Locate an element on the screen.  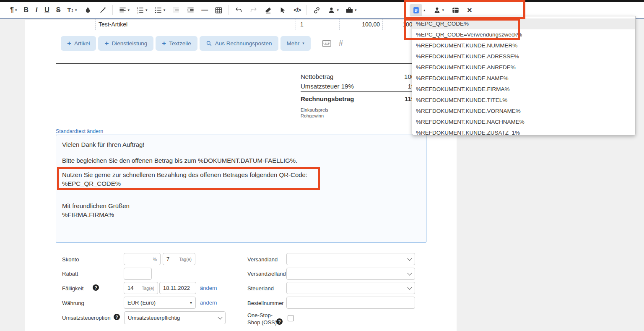
faelligkeit-days-field: Tag(e) is located at coordinates (141, 288).